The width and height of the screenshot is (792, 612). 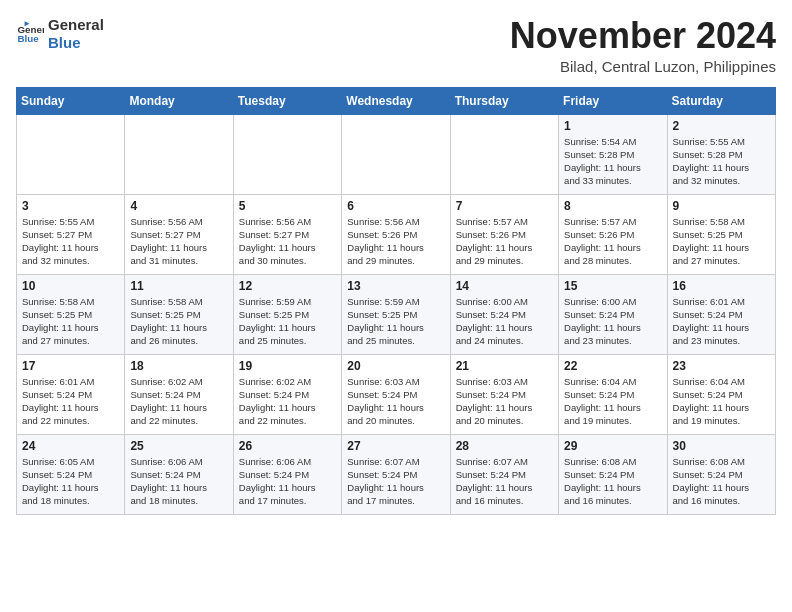 What do you see at coordinates (288, 286) in the screenshot?
I see `day-number: 12` at bounding box center [288, 286].